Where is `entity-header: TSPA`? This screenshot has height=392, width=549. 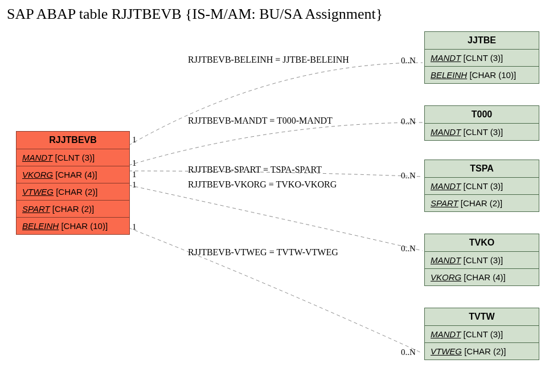 entity-header: TSPA is located at coordinates (482, 169).